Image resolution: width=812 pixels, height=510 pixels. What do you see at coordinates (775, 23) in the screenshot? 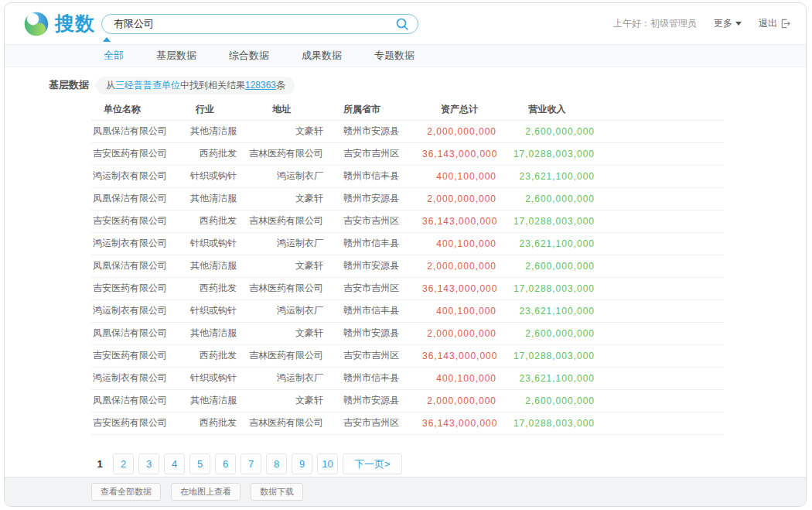
I see `logout-button: 退出` at bounding box center [775, 23].